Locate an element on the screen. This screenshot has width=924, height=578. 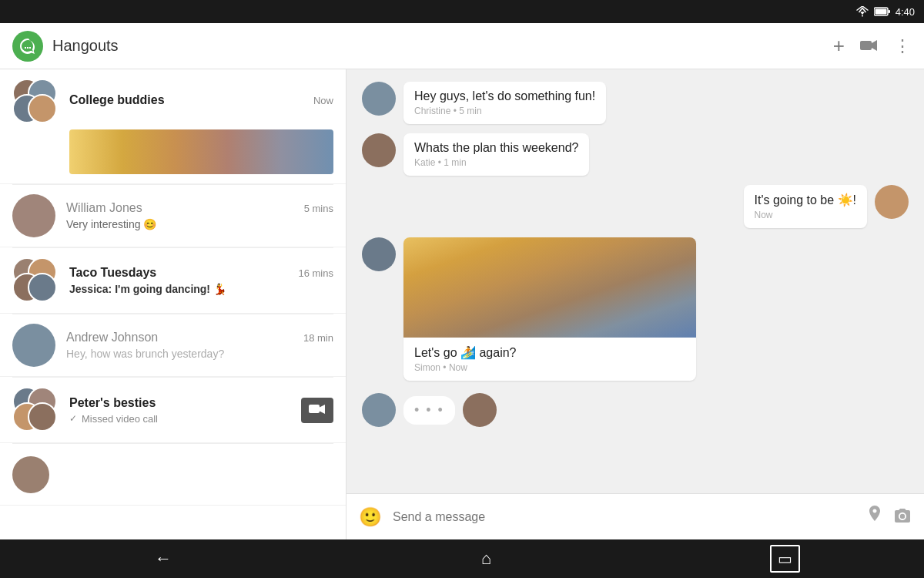
msg-bubble-2: Whats the plan this weekend? Katie • 1 m… is located at coordinates (496, 154).